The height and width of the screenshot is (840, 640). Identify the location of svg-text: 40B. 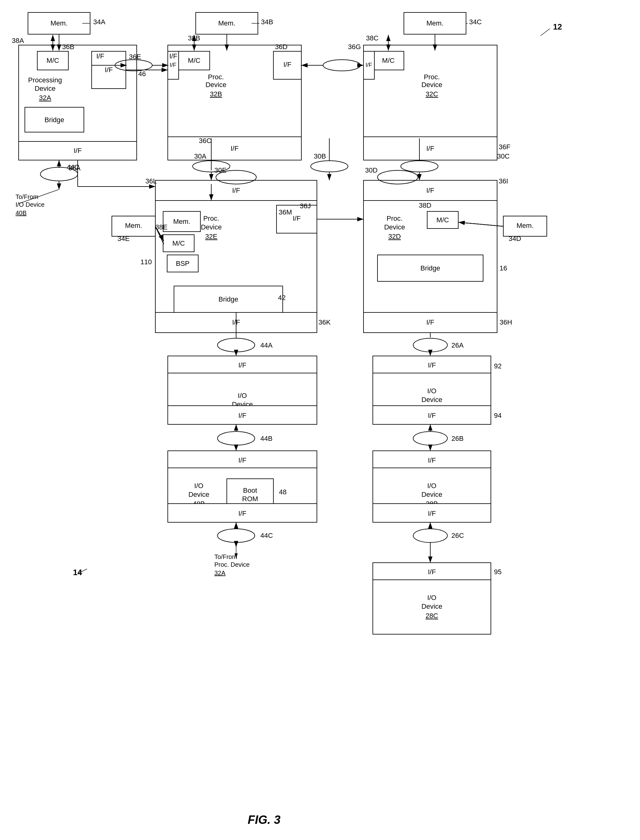
(21, 213).